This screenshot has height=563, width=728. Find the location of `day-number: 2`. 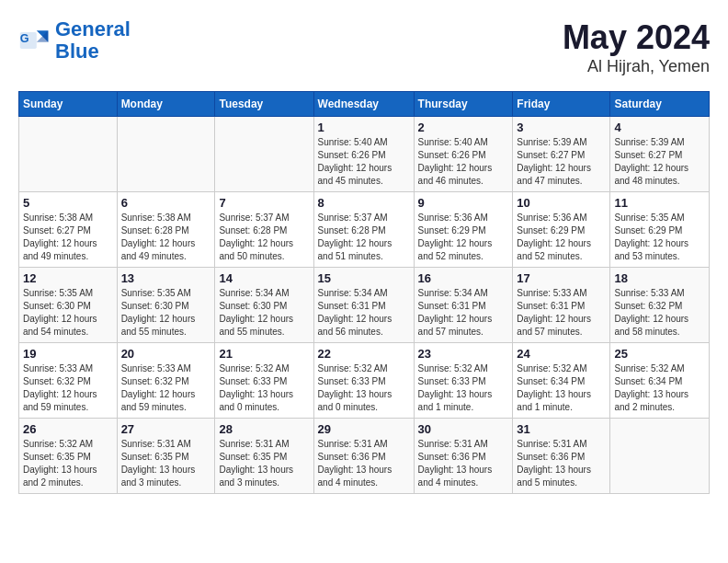

day-number: 2 is located at coordinates (463, 127).